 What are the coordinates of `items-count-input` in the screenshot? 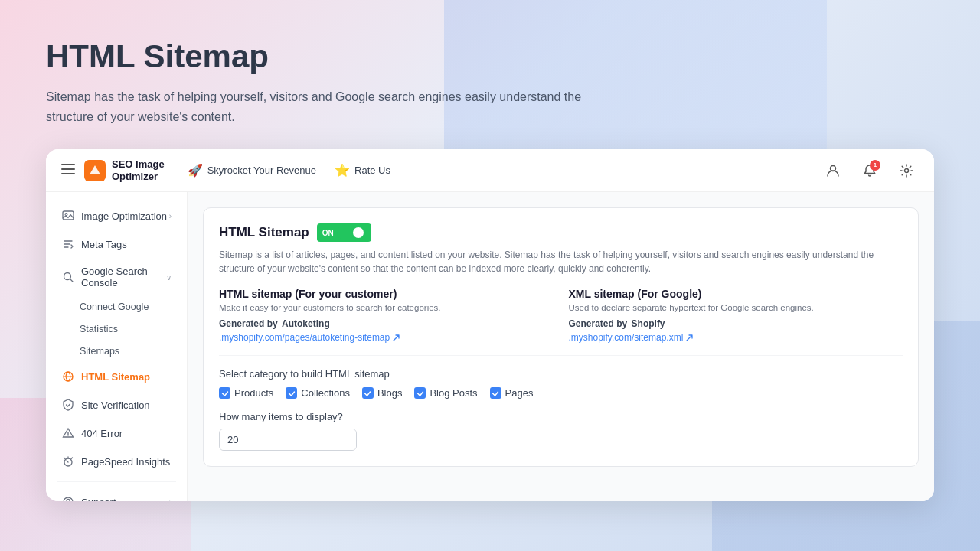 It's located at (288, 439).